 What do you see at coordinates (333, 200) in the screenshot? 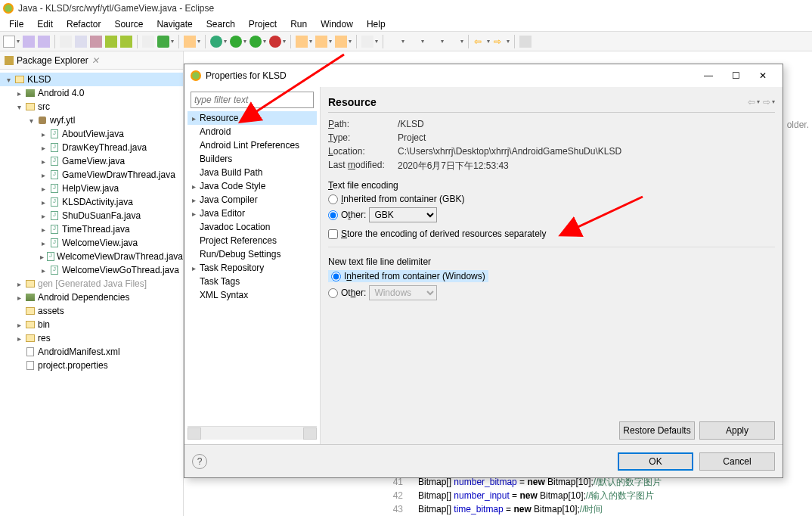
I see `encoding-inherited-radio` at bounding box center [333, 200].